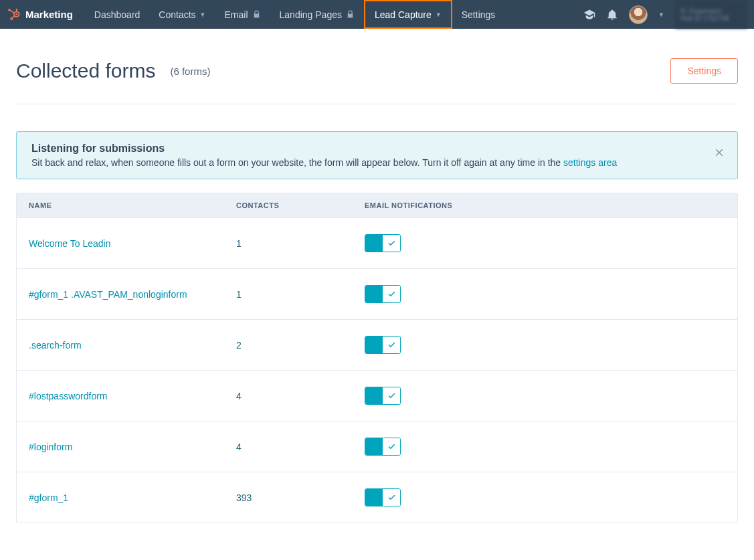  What do you see at coordinates (377, 15) in the screenshot?
I see `top-navbar: Marketing Dashboard Contacts ▼ Email Lan…` at bounding box center [377, 15].